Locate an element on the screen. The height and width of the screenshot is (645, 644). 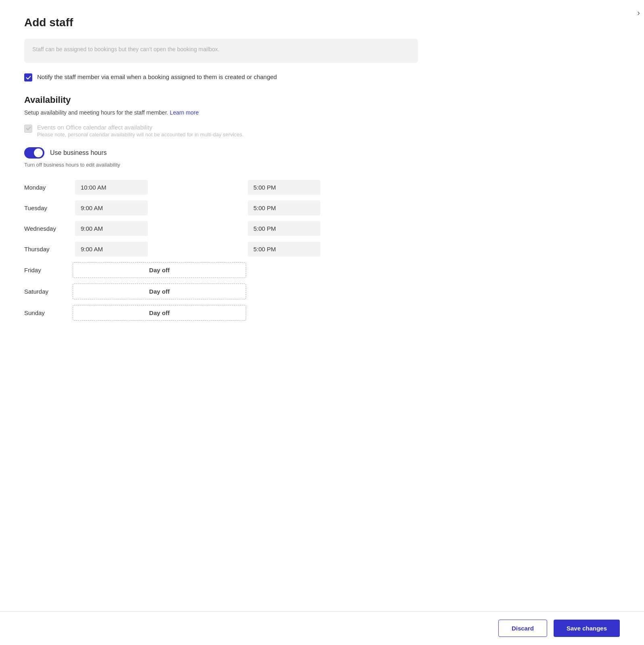
day-label: Saturday is located at coordinates (48, 291).